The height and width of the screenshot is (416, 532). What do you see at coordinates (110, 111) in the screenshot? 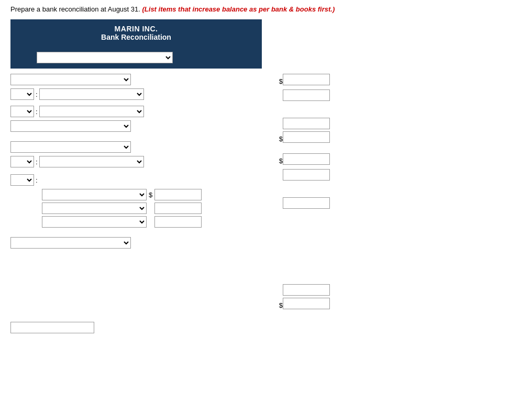
I see `row-outstanding-checks: :` at bounding box center [110, 111].